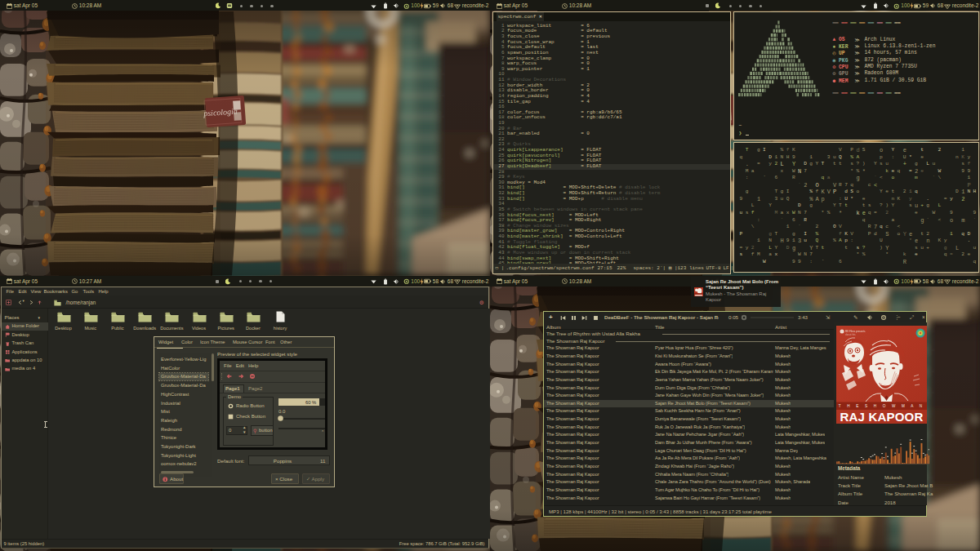  I want to click on svg-text: RAJ KAPOOR, so click(881, 416).